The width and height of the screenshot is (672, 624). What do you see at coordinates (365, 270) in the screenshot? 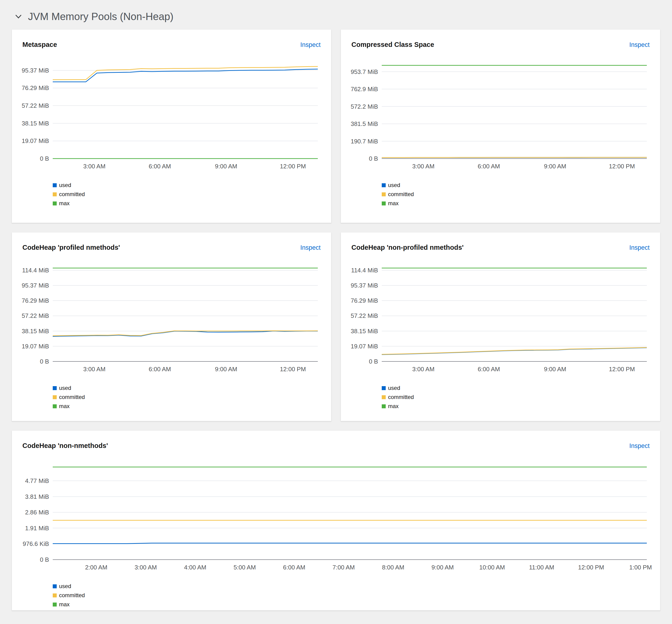
I see `y-tick-label: 114.4 MiB` at bounding box center [365, 270].